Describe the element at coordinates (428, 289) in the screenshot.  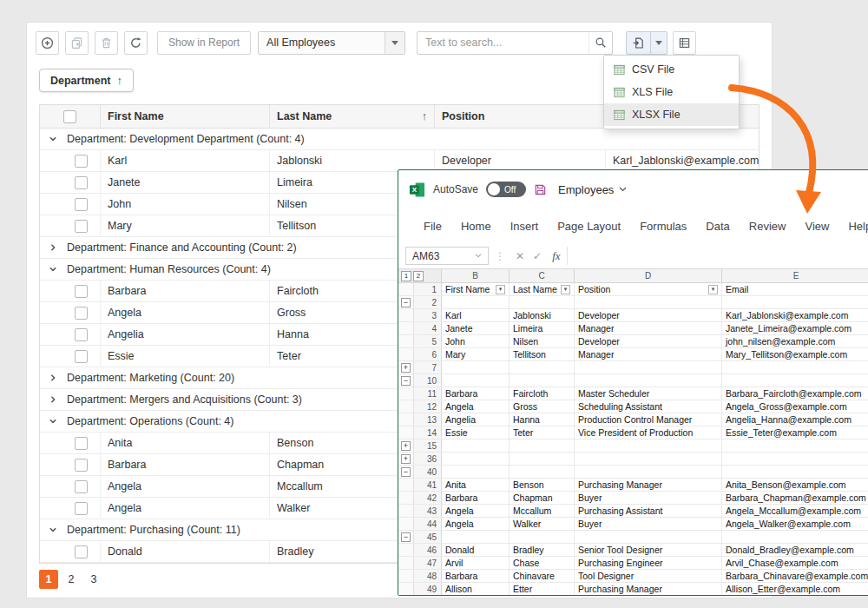
I see `row-number: 1` at that location.